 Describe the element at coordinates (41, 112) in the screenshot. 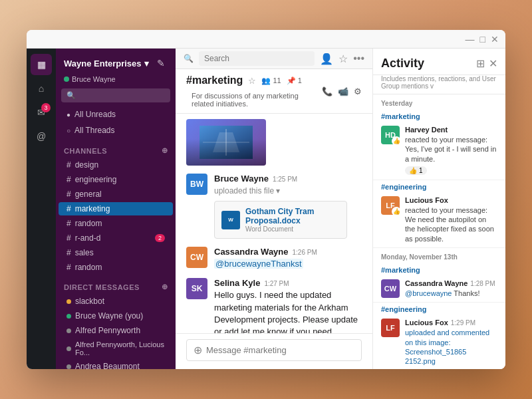

I see `dm-icon: ✉ 3` at that location.